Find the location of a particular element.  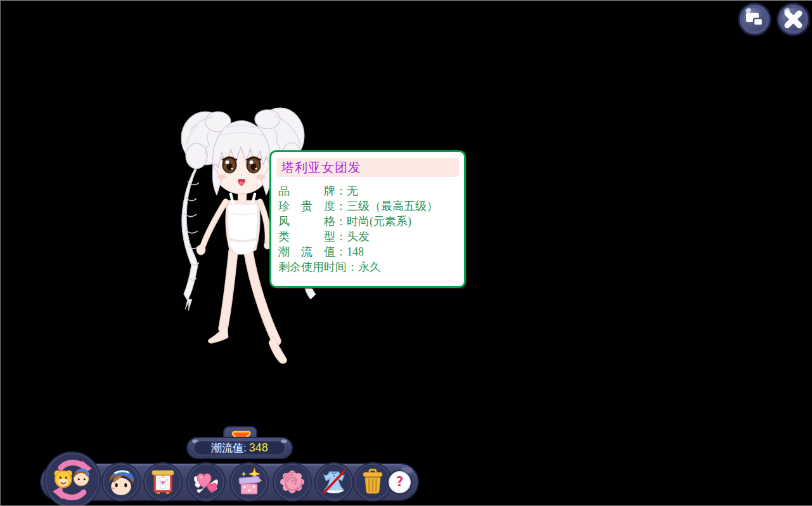

closet-shirt-icon is located at coordinates (163, 482).